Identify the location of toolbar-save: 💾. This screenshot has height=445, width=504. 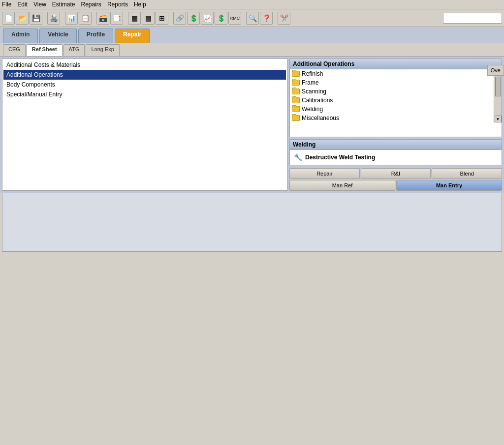
(36, 18).